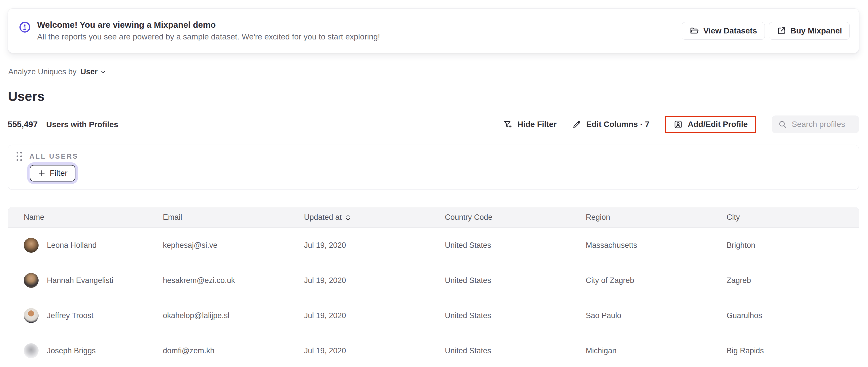 The height and width of the screenshot is (367, 868). What do you see at coordinates (42, 173) in the screenshot?
I see `plus-icon` at bounding box center [42, 173].